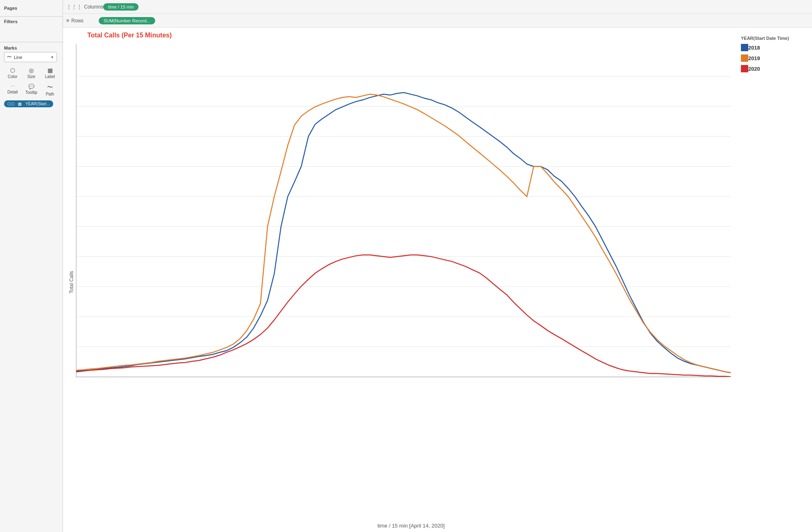 The height and width of the screenshot is (532, 812). I want to click on pages-section: Pages, so click(31, 10).